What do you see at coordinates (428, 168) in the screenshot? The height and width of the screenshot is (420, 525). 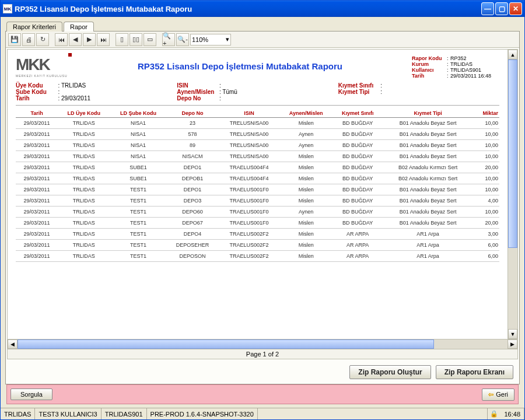 I see `table-cell: B02 Anadolu Kırmızı Sert` at bounding box center [428, 168].